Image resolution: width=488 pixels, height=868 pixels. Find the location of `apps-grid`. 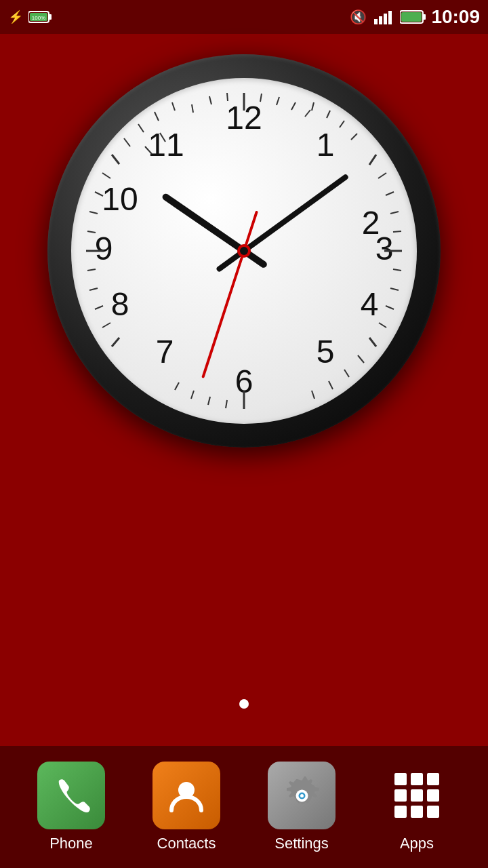

apps-grid is located at coordinates (417, 795).